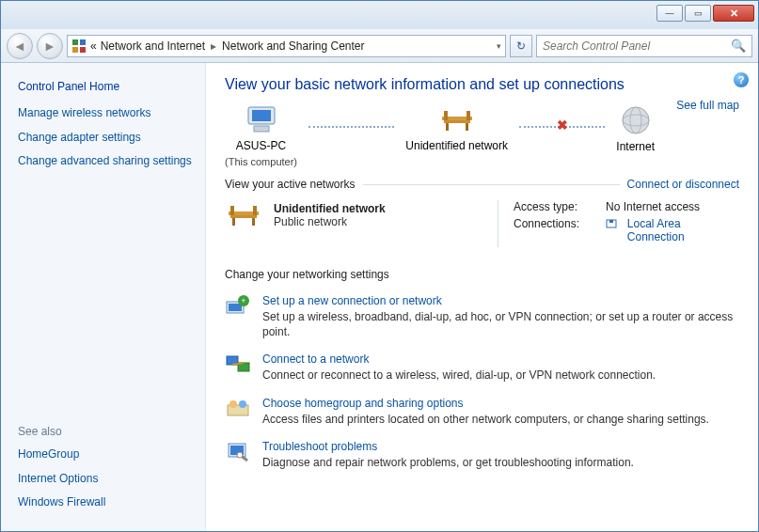 The image size is (759, 532). I want to click on active-networks-header: View your active networks Connect or dis…, so click(482, 184).